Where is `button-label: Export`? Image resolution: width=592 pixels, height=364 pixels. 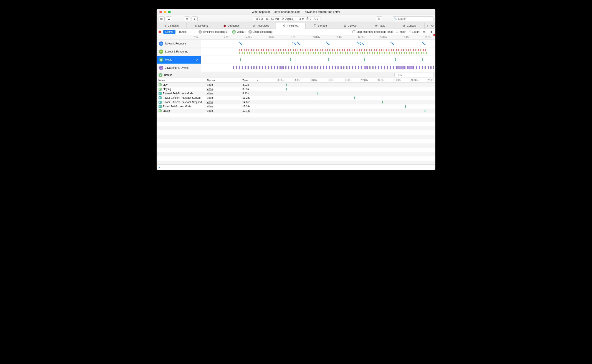
button-label: Export is located at coordinates (416, 32).